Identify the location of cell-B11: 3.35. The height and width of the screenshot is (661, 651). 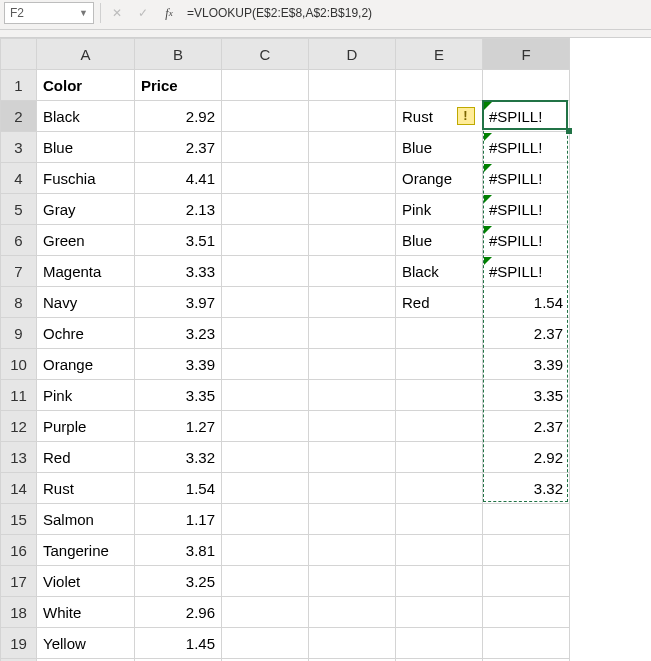
(178, 396).